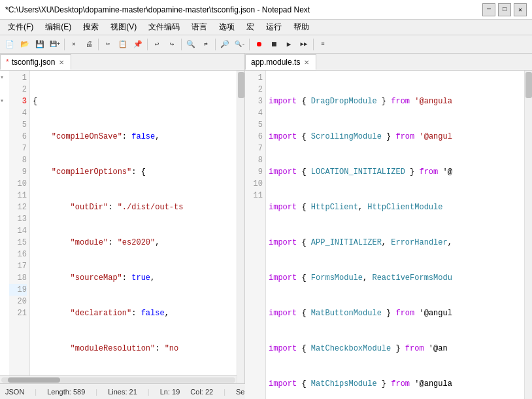 This screenshot has height=399, width=532. What do you see at coordinates (133, 137) in the screenshot?
I see `code-line-2: "compileOnSave": false,` at bounding box center [133, 137].